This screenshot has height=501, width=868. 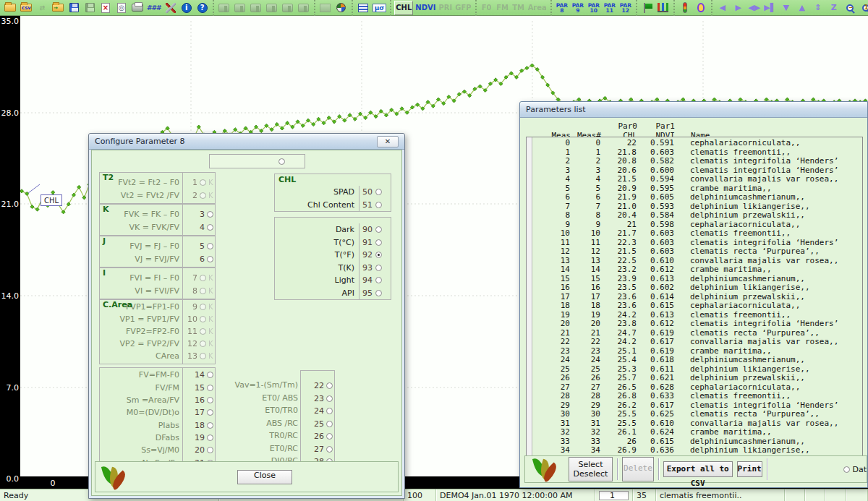 What do you see at coordinates (696, 379) in the screenshot?
I see `table-row: 262625.70.621delphinium przewalskii,,` at bounding box center [696, 379].